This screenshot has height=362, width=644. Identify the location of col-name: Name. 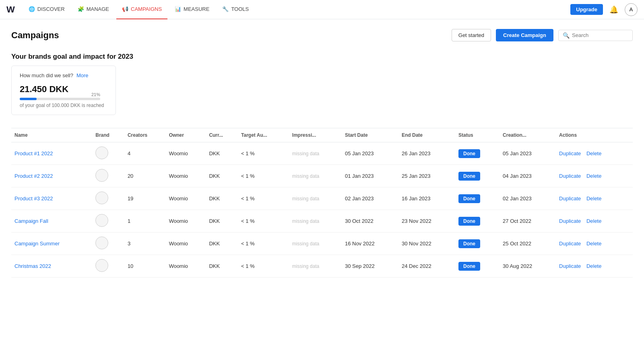
(52, 135).